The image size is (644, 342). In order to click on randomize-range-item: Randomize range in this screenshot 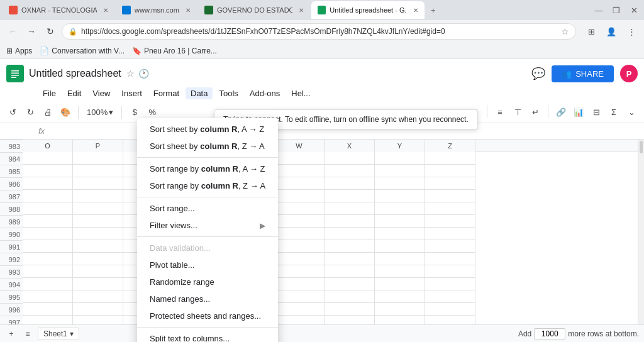, I will do `click(208, 282)`.